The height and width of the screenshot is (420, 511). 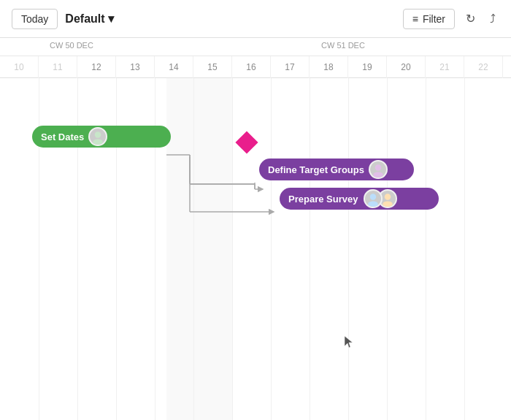 I want to click on day-13: 13, so click(x=136, y=67).